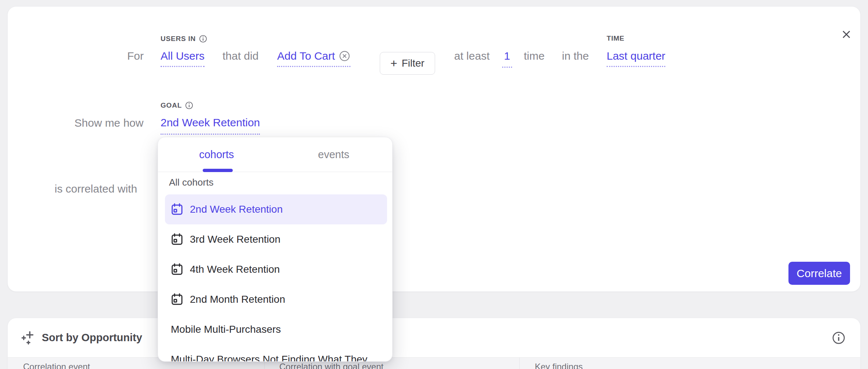 Image resolution: width=868 pixels, height=369 pixels. Describe the element at coordinates (276, 329) in the screenshot. I see `list-item: Mobile Multi-Purchasers` at that location.